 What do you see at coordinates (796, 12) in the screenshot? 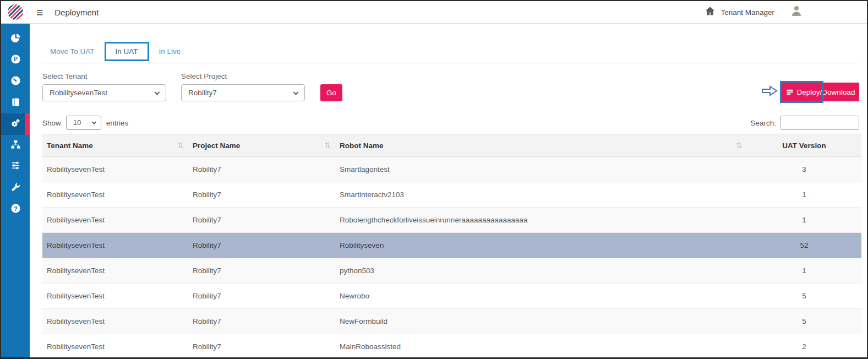
I see `user-profile-icon` at bounding box center [796, 12].